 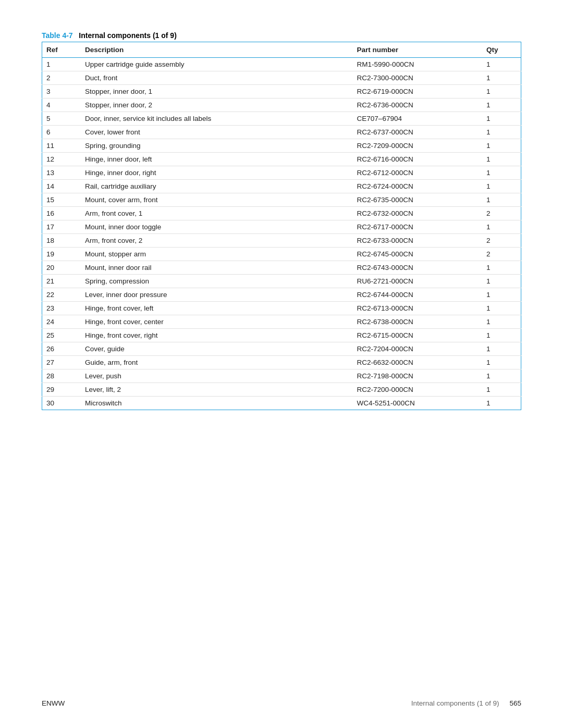 What do you see at coordinates (282, 92) in the screenshot?
I see `table-row: 3Stopper, inner door, 1RC2-6719-000CN1` at bounding box center [282, 92].